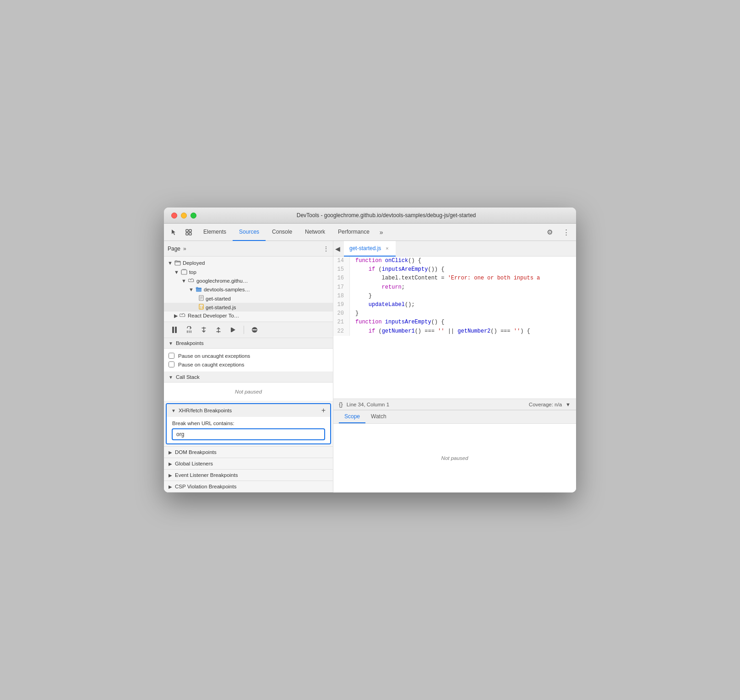 This screenshot has width=740, height=700. I want to click on watch-tab: Watch, so click(379, 417).